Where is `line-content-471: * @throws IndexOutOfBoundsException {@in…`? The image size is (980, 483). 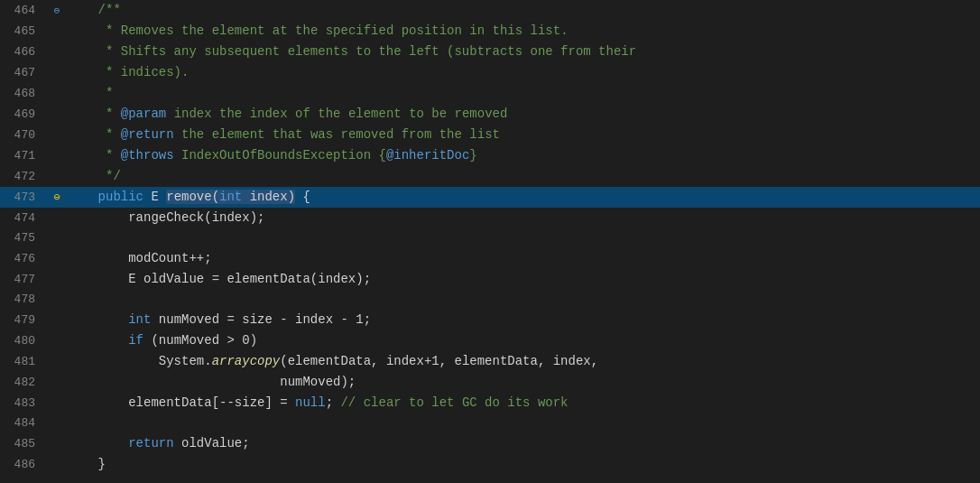 line-content-471: * @throws IndexOutOfBoundsException {@in… is located at coordinates (522, 155).